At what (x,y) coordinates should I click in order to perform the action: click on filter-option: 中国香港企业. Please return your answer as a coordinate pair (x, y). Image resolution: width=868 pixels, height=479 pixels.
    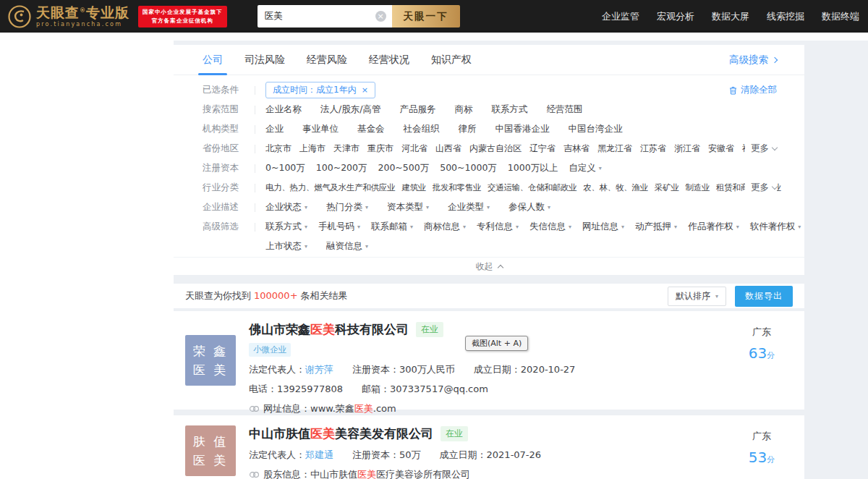
    Looking at the image, I should click on (522, 129).